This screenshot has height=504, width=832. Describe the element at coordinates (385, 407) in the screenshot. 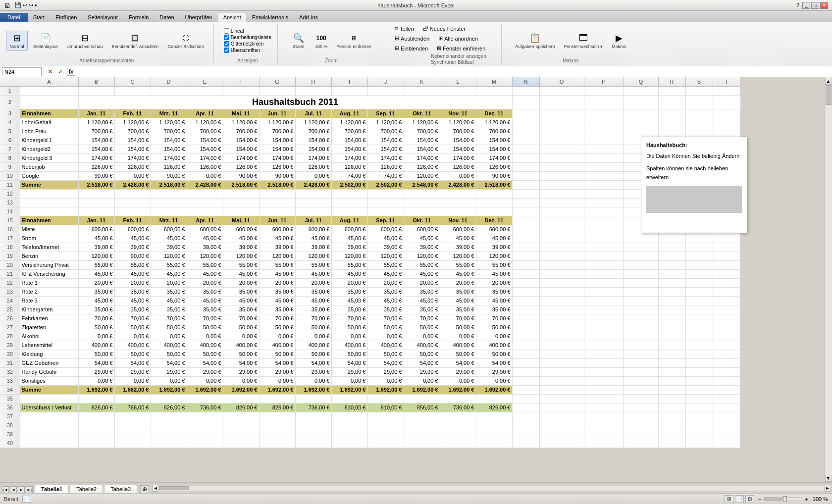

I see `cell: 810,00 €` at that location.